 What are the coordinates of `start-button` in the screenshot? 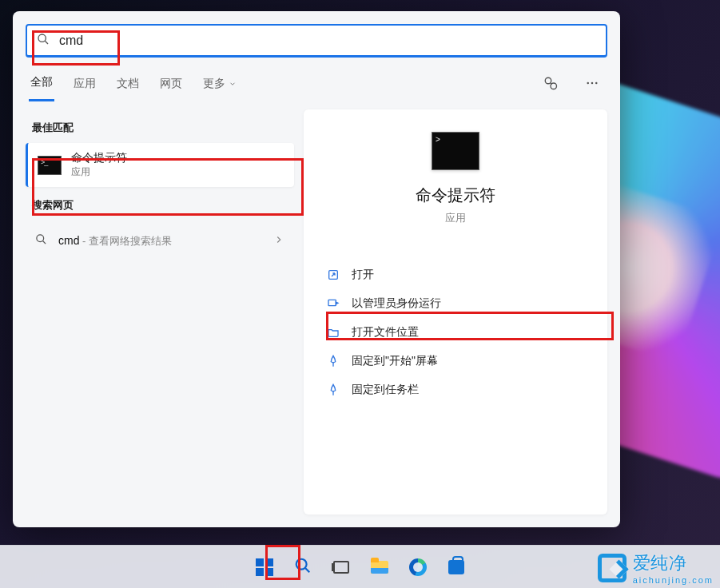 It's located at (265, 567).